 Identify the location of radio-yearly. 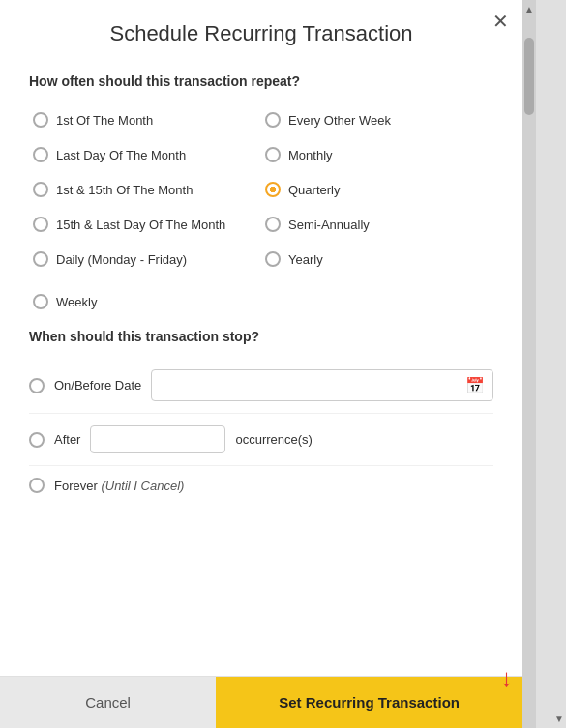
(273, 259).